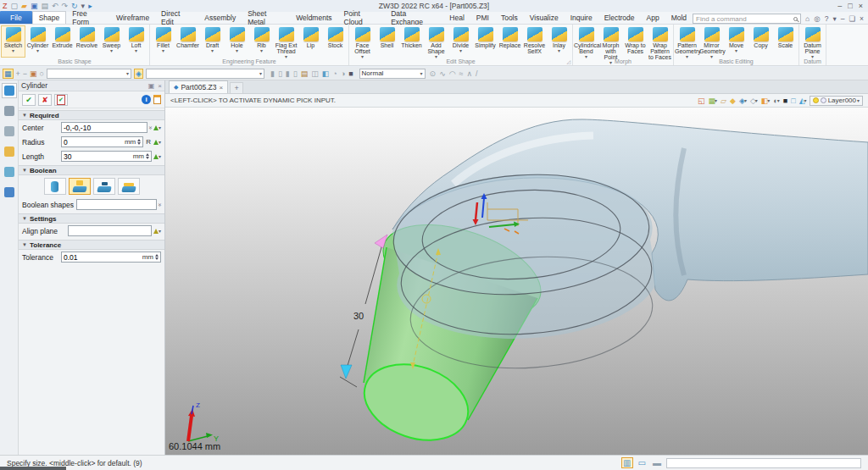  I want to click on align-plane-input, so click(110, 231).